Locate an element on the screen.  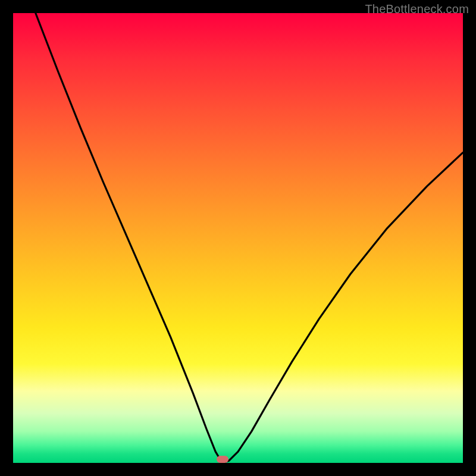
optimal-marker is located at coordinates (223, 459).